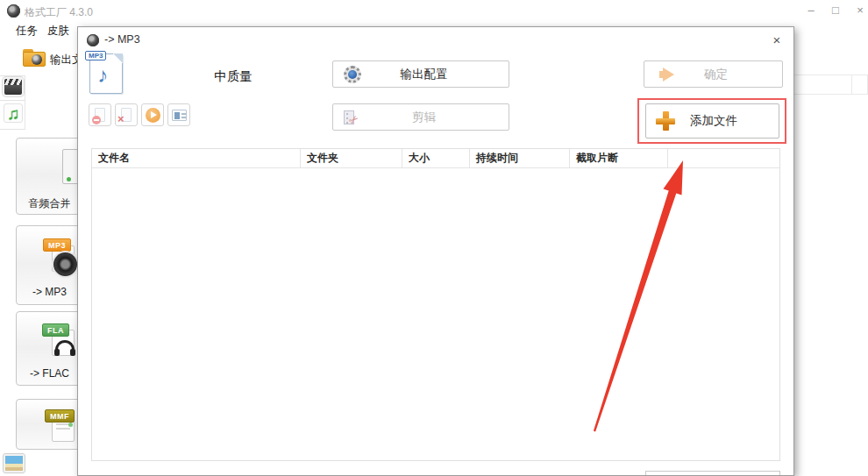  Describe the element at coordinates (731, 75) in the screenshot. I see `ok-label: 确定` at that location.